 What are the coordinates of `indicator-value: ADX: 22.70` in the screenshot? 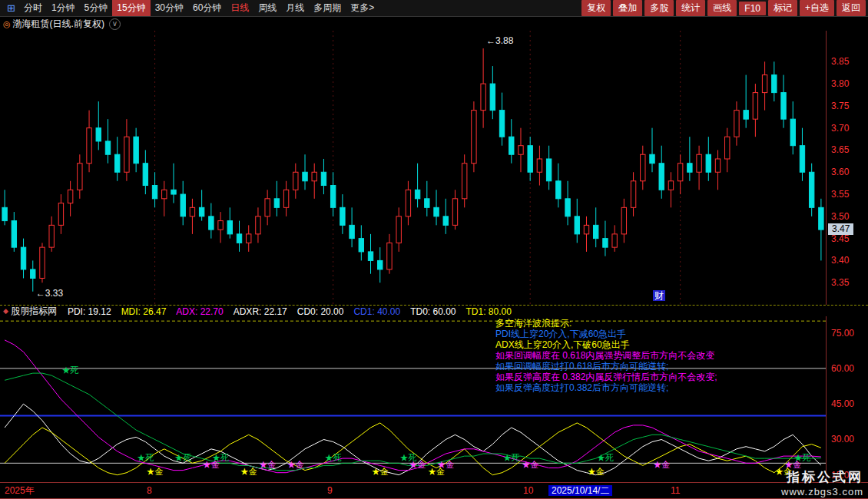 It's located at (200, 312).